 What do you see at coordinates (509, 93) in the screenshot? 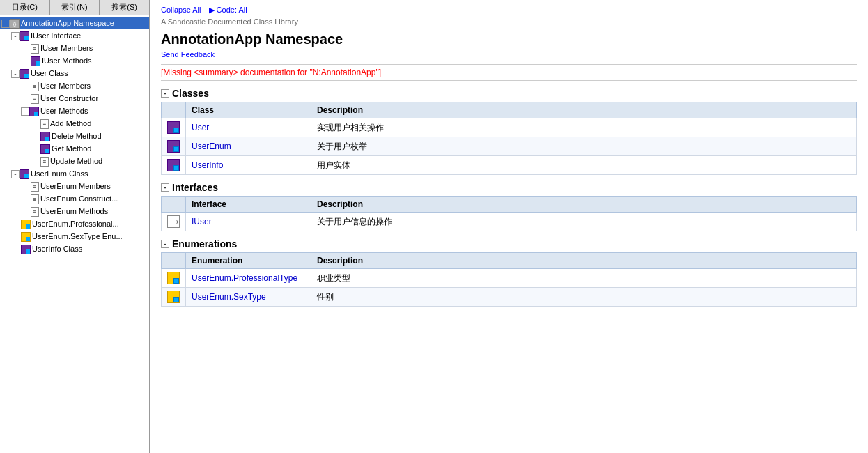
I see `classes-section-header: - Classes` at bounding box center [509, 93].